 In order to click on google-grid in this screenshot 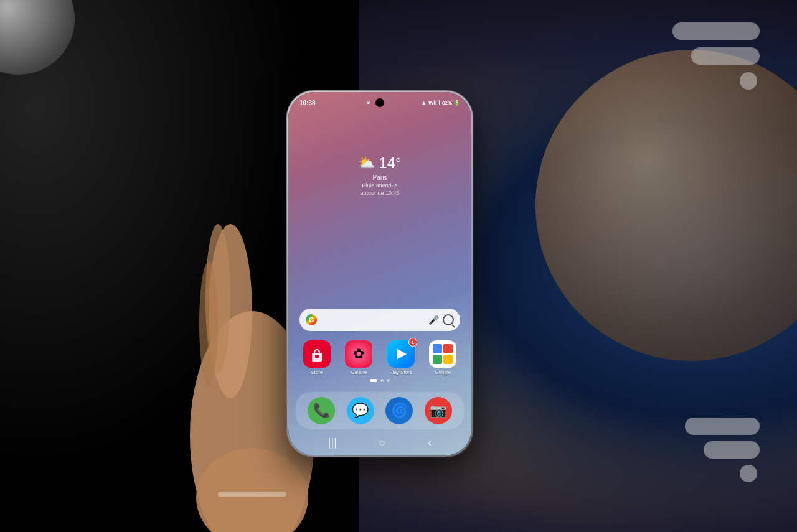, I will do `click(443, 354)`.